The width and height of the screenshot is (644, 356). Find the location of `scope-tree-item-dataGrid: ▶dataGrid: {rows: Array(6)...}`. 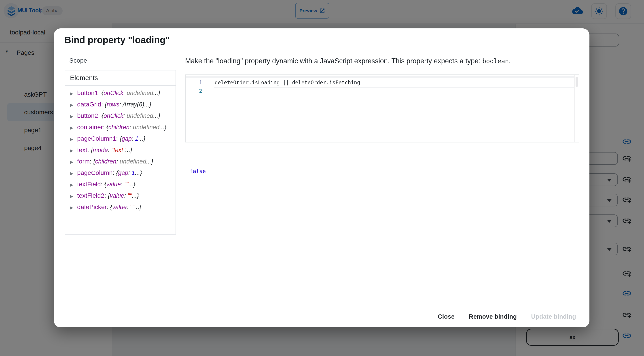

scope-tree-item-dataGrid: ▶dataGrid: {rows: Array(6)...} is located at coordinates (120, 105).